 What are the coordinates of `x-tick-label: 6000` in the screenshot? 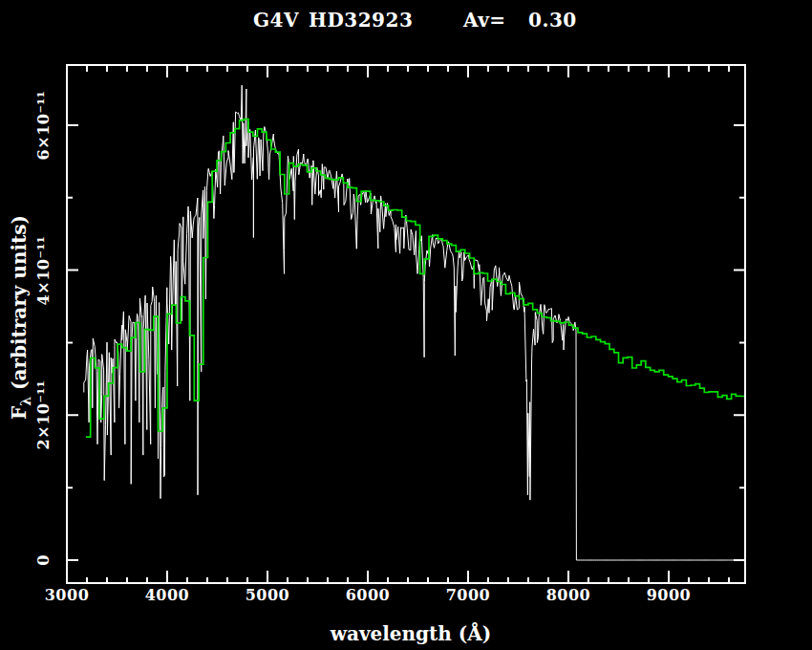 It's located at (368, 595).